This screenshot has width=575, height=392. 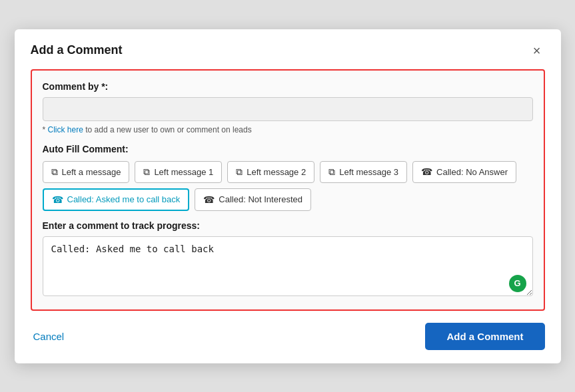 What do you see at coordinates (209, 200) in the screenshot?
I see `phone-icon-3: ☎` at bounding box center [209, 200].